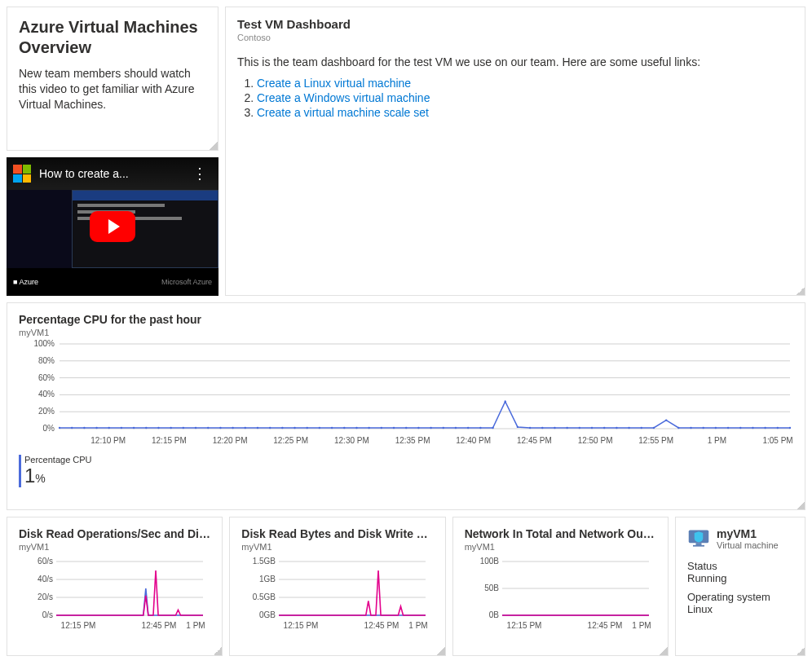 This screenshot has height=665, width=812. I want to click on svg-text: 50B, so click(492, 588).